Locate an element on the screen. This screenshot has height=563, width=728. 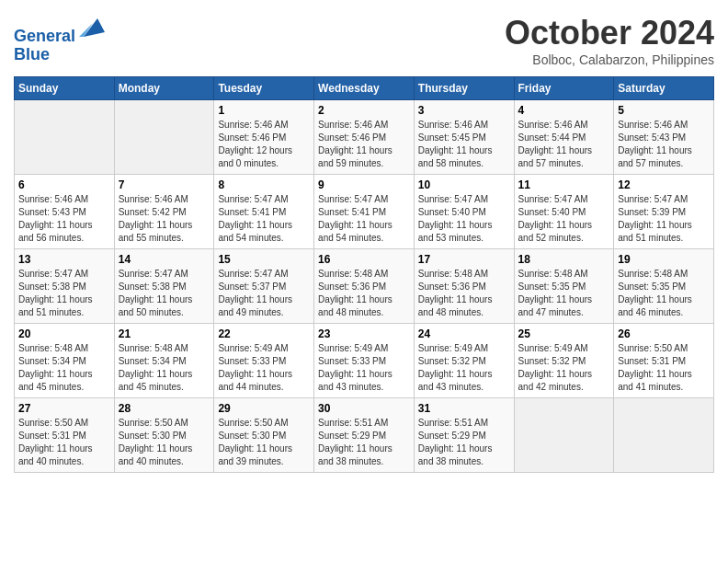
calendar-cell: 9Sunrise: 5:47 AMSunset: 5:41 PMDaylight… is located at coordinates (364, 212).